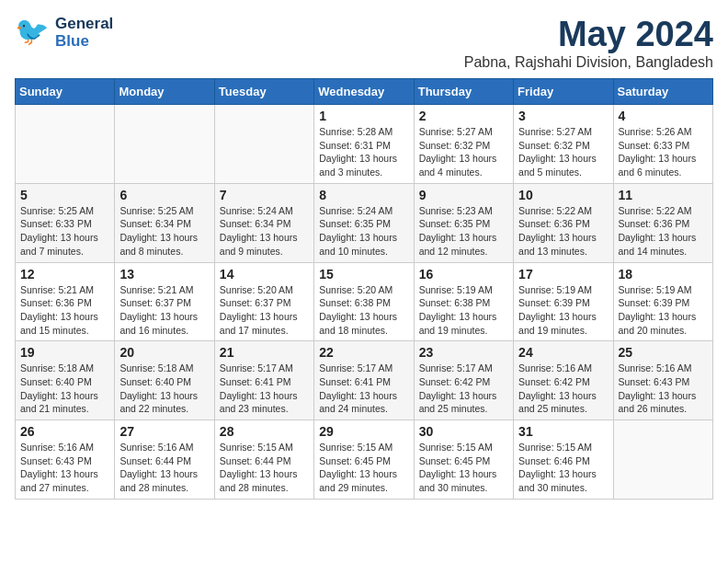  What do you see at coordinates (164, 311) in the screenshot?
I see `day-info: Sunrise: 5:21 AM Sunset: 6:37 PM Dayligh…` at bounding box center [164, 311].